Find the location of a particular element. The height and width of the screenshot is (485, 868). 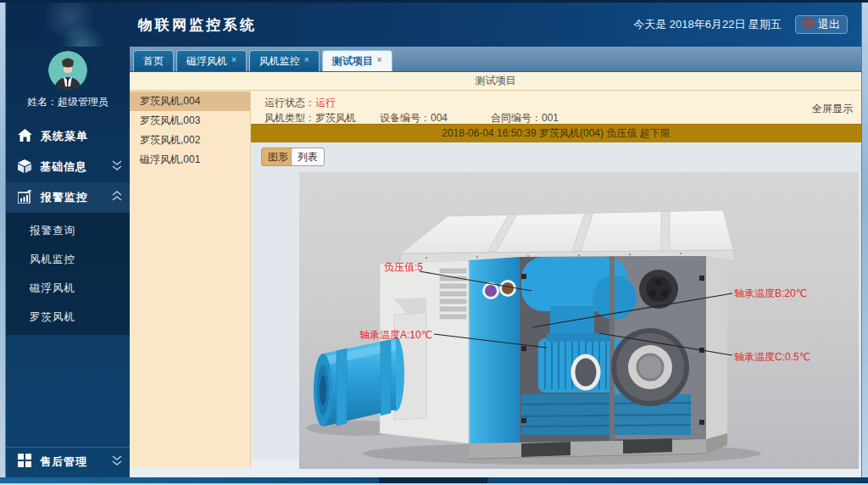

device-list-item: 罗茨风机,003 is located at coordinates (190, 120).